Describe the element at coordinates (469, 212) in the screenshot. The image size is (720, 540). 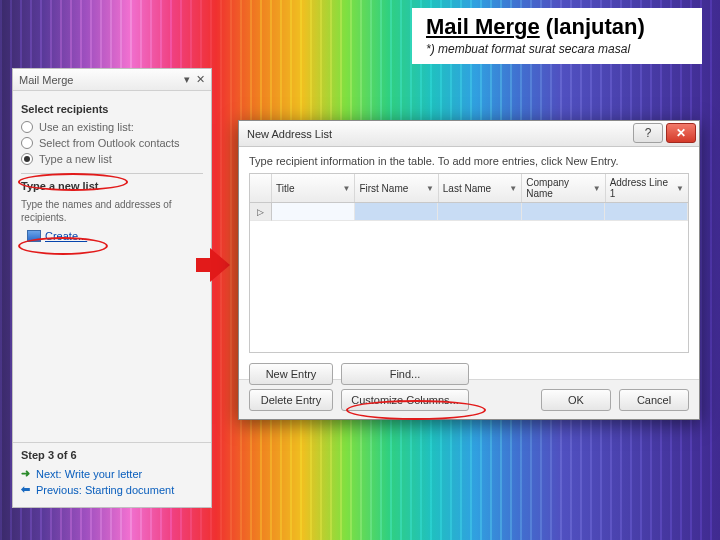
I see `table-row: ▷` at that location.